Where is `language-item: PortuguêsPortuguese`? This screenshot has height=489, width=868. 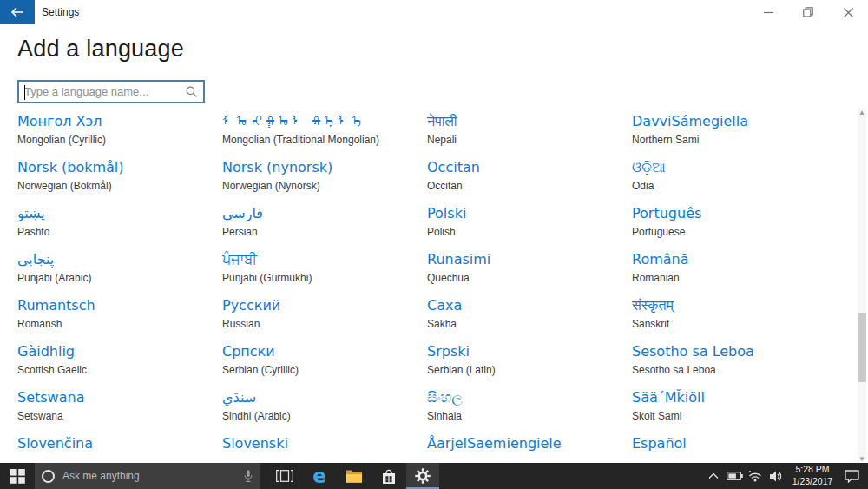
language-item: PortuguêsPortuguese is located at coordinates (734, 228).